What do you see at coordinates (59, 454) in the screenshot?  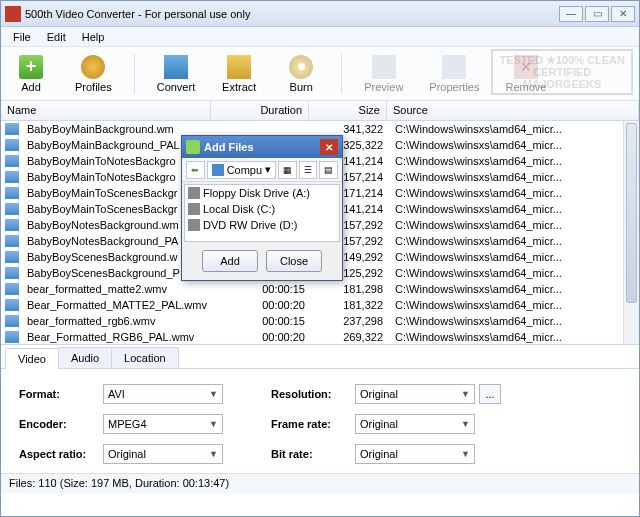 I see `aspect-label: Aspect ratio:` at bounding box center [59, 454].